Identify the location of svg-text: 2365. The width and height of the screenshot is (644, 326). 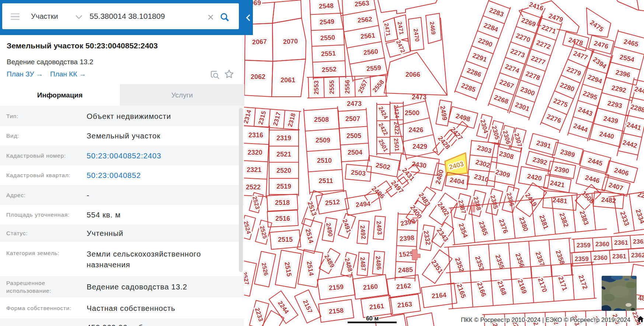
(483, 228).